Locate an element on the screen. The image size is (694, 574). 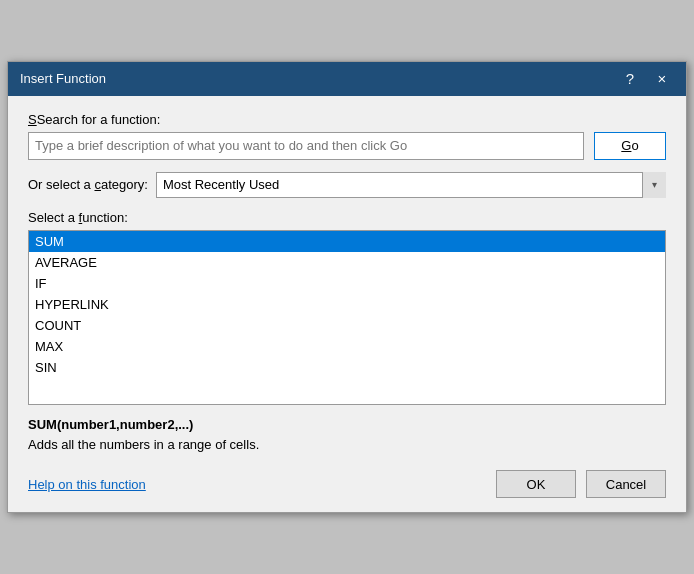
category-select: Most Recently Used All Financial Date & … is located at coordinates (411, 185).